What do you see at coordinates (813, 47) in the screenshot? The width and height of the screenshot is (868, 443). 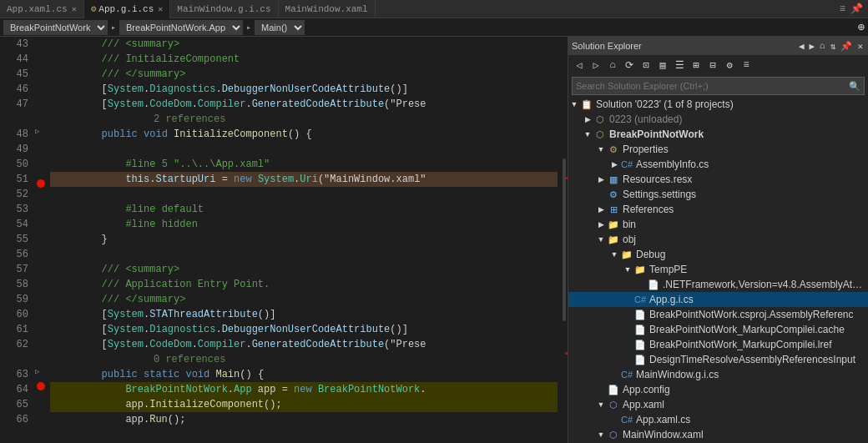 I see `se-forward-icon: ▶` at bounding box center [813, 47].